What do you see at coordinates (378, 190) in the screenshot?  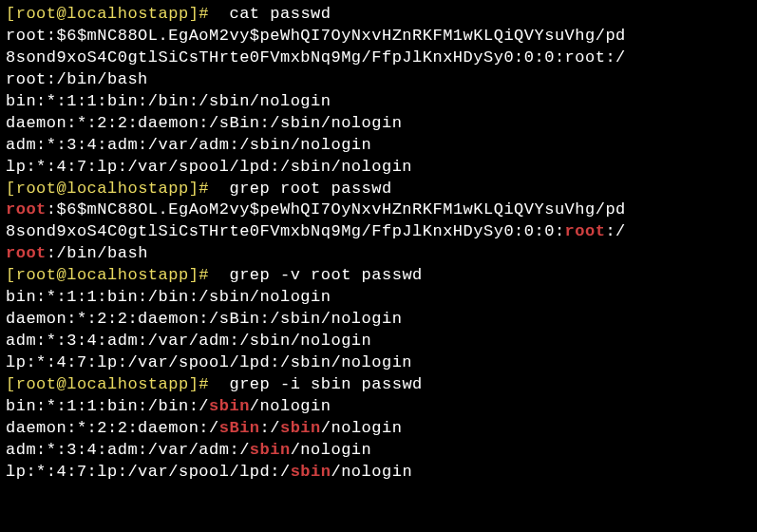 I see `command-line-2: [root@localhostapp]# grep root passwd` at bounding box center [378, 190].